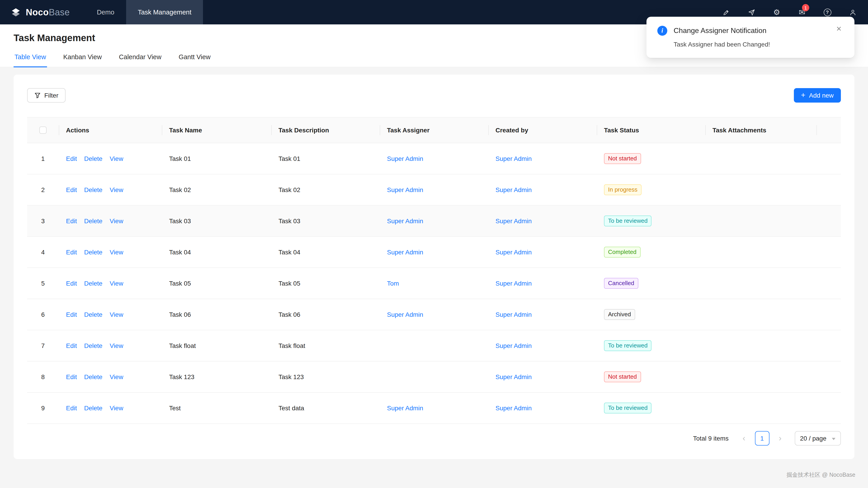 The height and width of the screenshot is (488, 868). What do you see at coordinates (839, 29) in the screenshot?
I see `close-icon: ✕` at bounding box center [839, 29].